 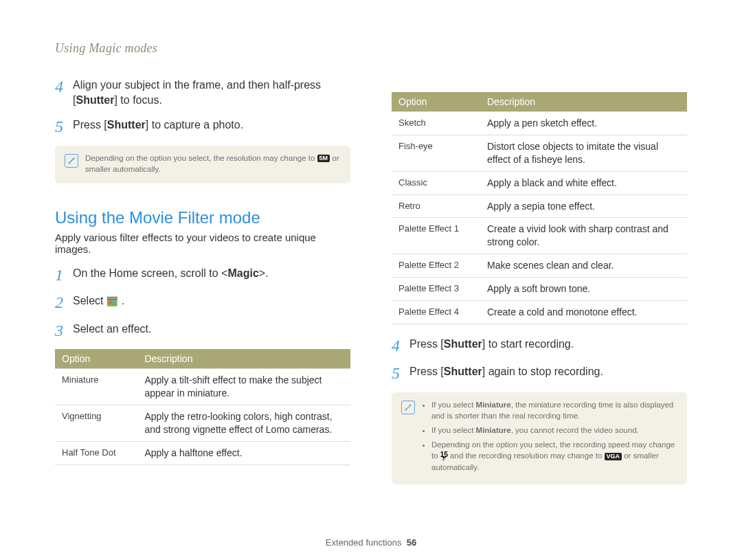 What do you see at coordinates (584, 266) in the screenshot?
I see `table-cell: Make scenes clean and clear.` at bounding box center [584, 266].